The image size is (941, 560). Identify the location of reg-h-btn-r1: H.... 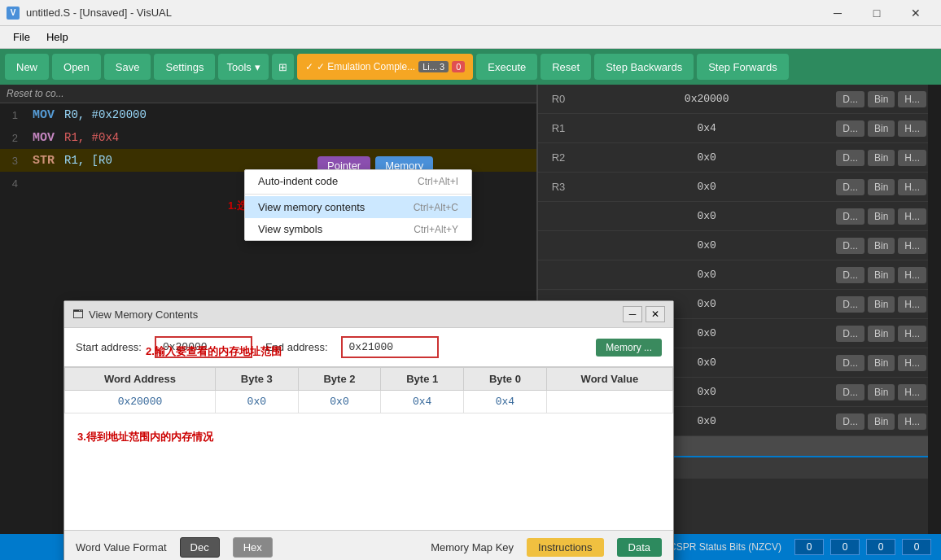
(912, 129).